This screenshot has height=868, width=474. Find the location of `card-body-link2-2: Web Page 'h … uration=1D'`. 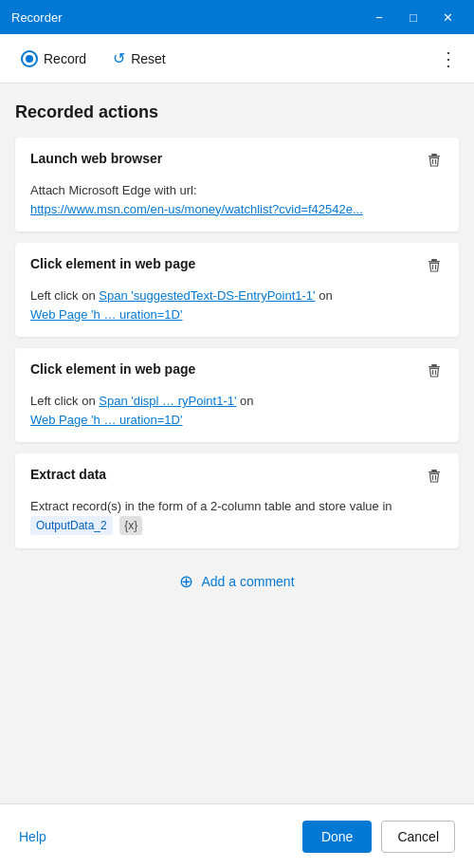

card-body-link2-2: Web Page 'h … uration=1D' is located at coordinates (106, 315).